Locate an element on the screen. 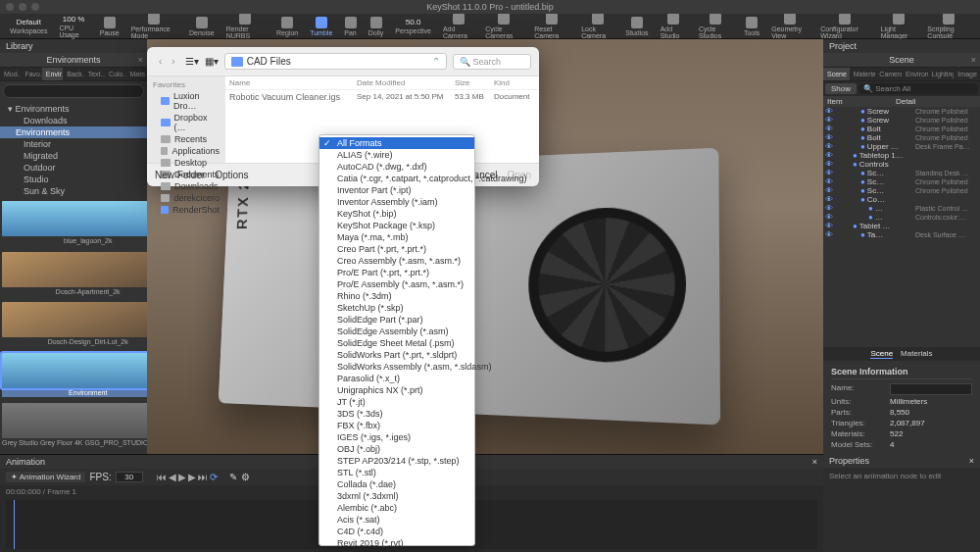 The image size is (980, 552). format-option: JT (*.jt) is located at coordinates (397, 402).